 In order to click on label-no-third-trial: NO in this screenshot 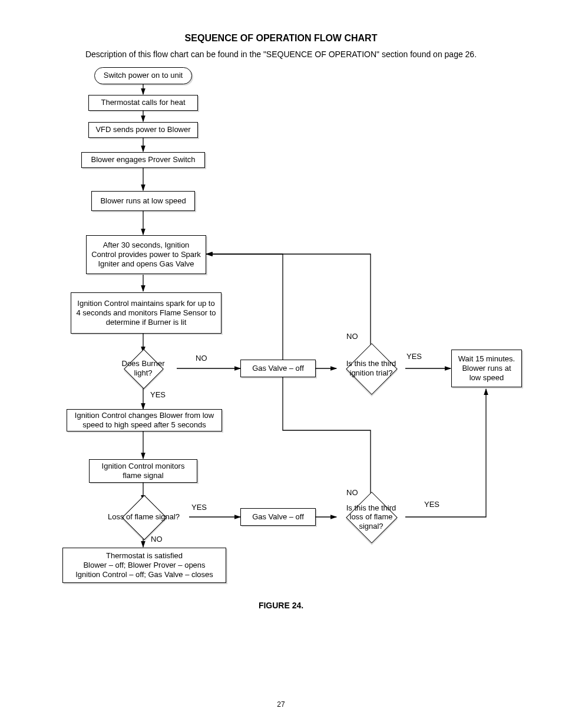, I will do `click(352, 336)`.